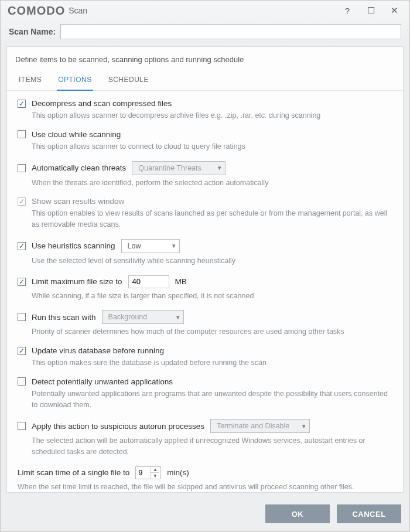  Describe the element at coordinates (205, 11) in the screenshot. I see `titlebar: COMODO Scan ? ☐ ✕` at that location.